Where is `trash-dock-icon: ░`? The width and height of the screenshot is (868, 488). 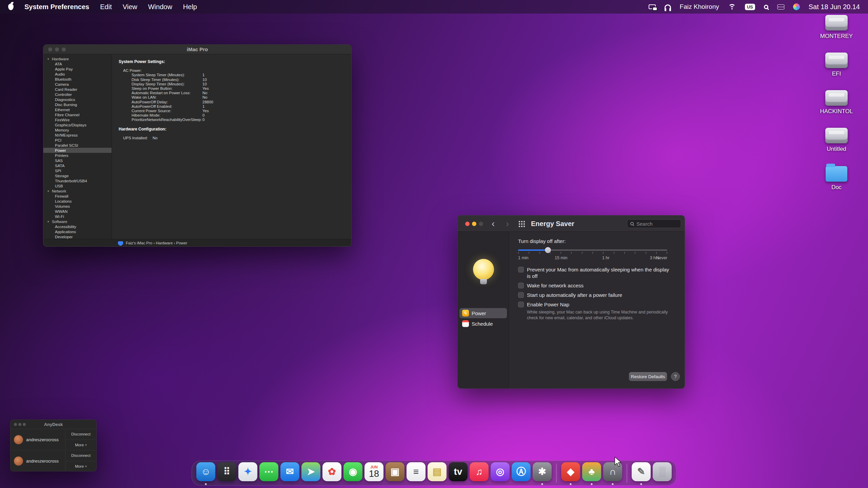
trash-dock-icon: ░ is located at coordinates (662, 473).